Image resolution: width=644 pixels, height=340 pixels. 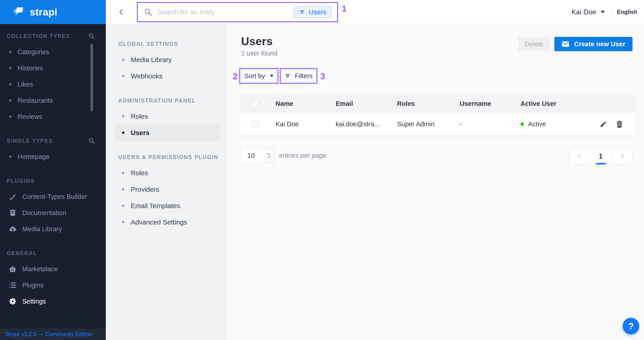 I want to click on search-scope-label: Users, so click(x=318, y=12).